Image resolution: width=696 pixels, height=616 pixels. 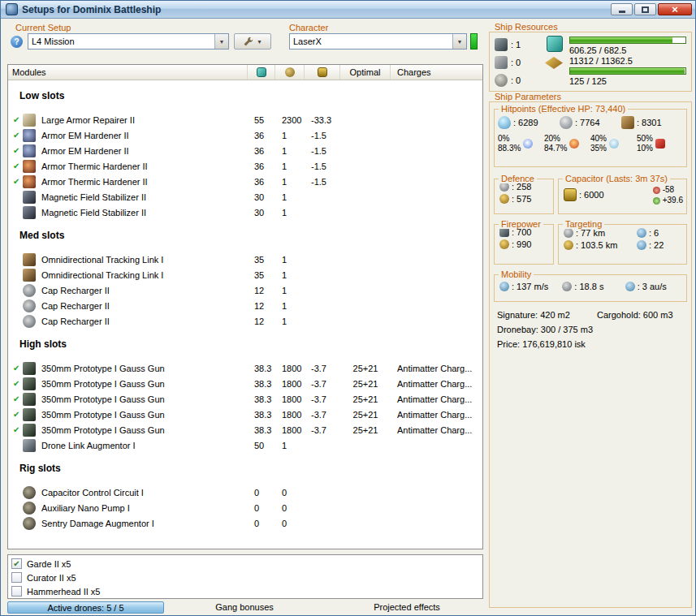 What do you see at coordinates (262, 182) in the screenshot?
I see `module-cpu-value: 36` at bounding box center [262, 182].